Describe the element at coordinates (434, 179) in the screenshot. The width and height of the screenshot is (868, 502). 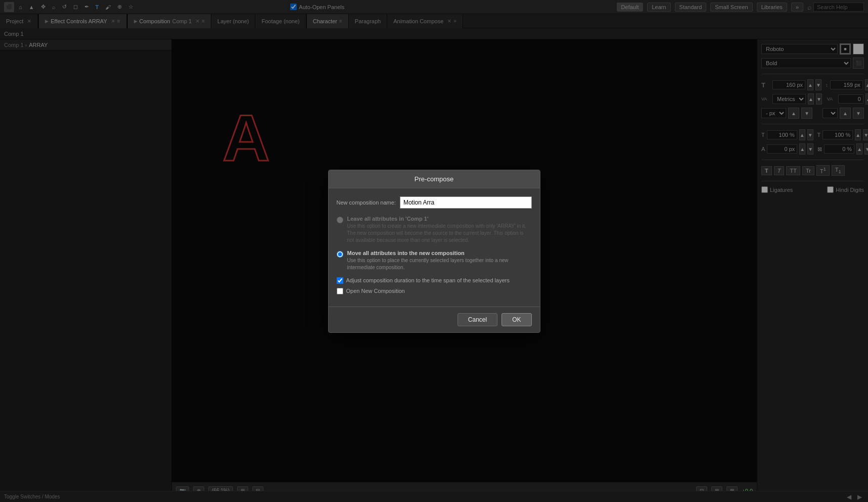
I see `modal-title: Pre-compose` at that location.